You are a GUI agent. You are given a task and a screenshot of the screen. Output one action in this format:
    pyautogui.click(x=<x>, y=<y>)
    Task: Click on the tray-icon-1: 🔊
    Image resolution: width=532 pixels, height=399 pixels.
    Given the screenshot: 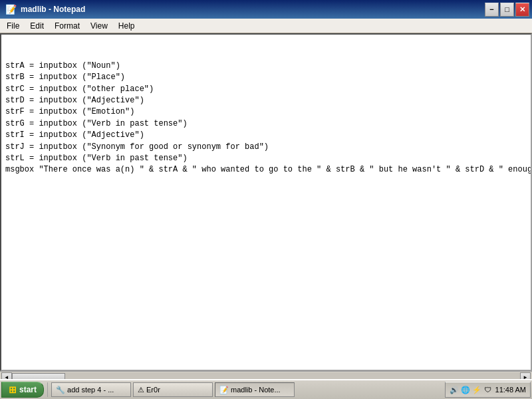 What is the action you would take?
    pyautogui.click(x=454, y=390)
    